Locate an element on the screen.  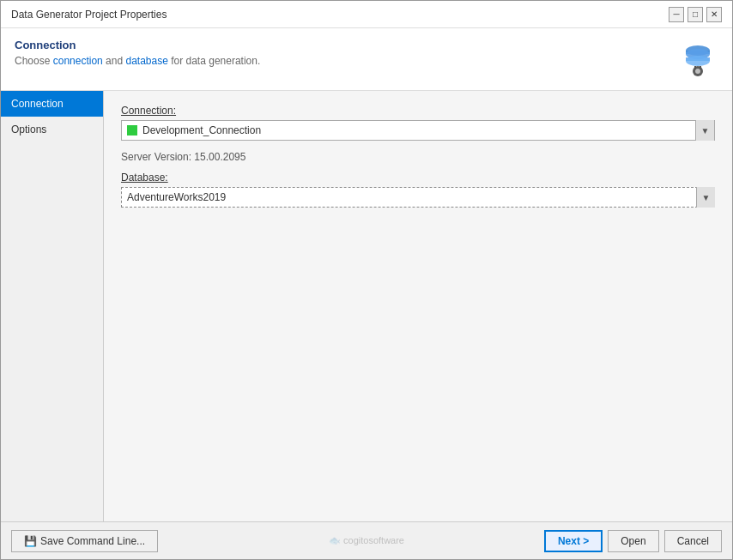
sidebar-item-options: Options is located at coordinates (51, 129).